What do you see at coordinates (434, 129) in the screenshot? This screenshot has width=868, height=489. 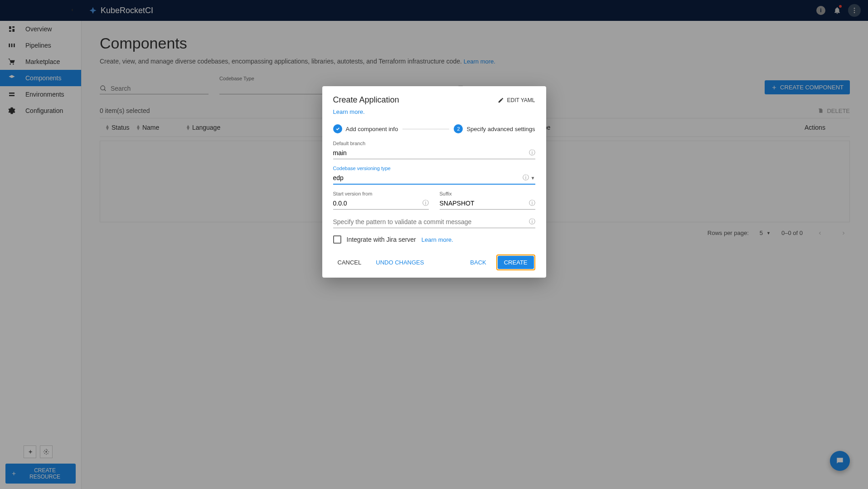 I see `stepper: Add component info 2 Specify advanced se…` at bounding box center [434, 129].